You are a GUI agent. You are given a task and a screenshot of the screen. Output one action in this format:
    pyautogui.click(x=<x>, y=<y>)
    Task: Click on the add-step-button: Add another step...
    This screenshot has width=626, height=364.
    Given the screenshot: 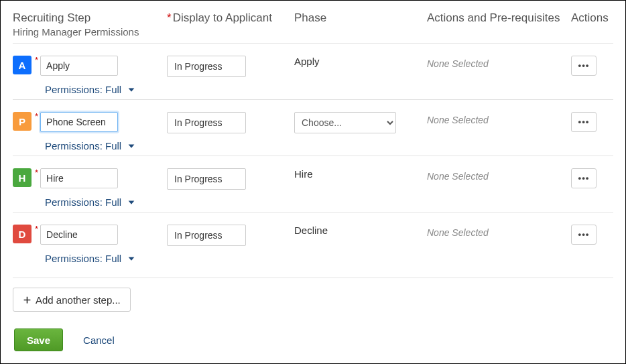 What is the action you would take?
    pyautogui.click(x=72, y=300)
    